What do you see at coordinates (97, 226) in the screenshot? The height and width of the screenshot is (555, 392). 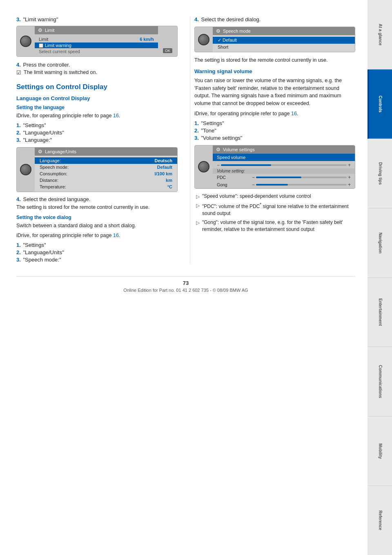 I see `voice-dialog-text: Switch between a standard dialog and a s…` at bounding box center [97, 226].